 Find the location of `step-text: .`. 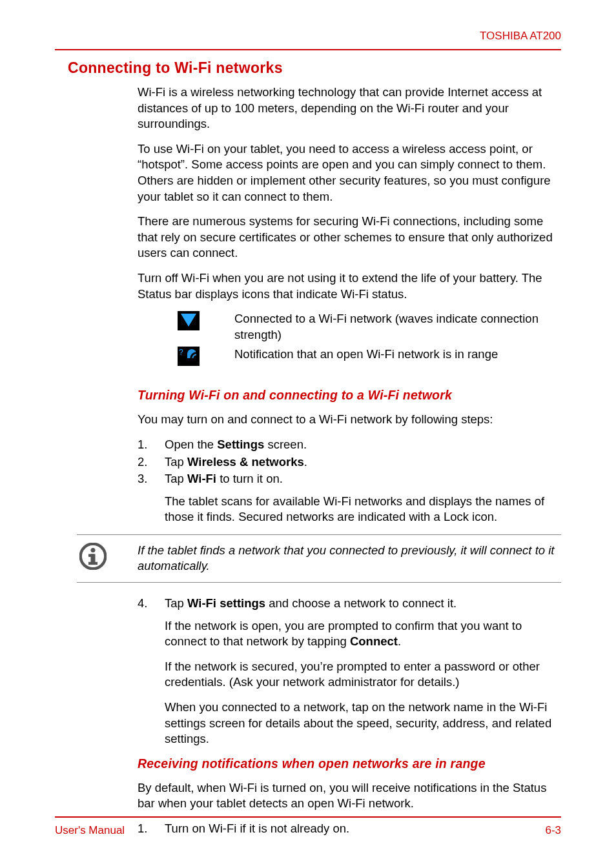

step-text: . is located at coordinates (306, 462).